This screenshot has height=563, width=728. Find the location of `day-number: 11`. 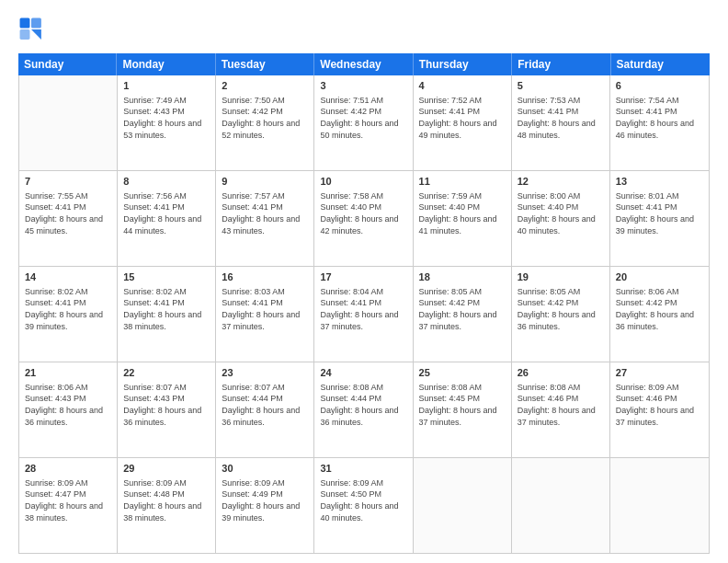

day-number: 11 is located at coordinates (462, 182).